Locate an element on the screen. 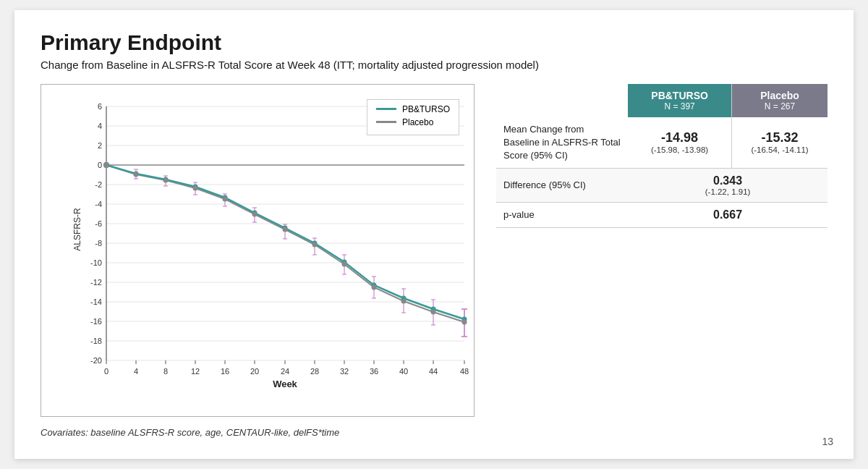 The width and height of the screenshot is (868, 469). row1-label: Mean Change from Baseline in ALSFRS-R To… is located at coordinates (562, 143).